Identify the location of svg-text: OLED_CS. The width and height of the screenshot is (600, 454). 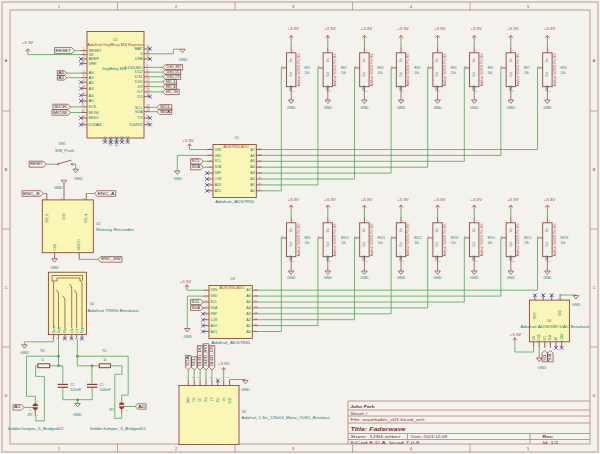
(172, 77).